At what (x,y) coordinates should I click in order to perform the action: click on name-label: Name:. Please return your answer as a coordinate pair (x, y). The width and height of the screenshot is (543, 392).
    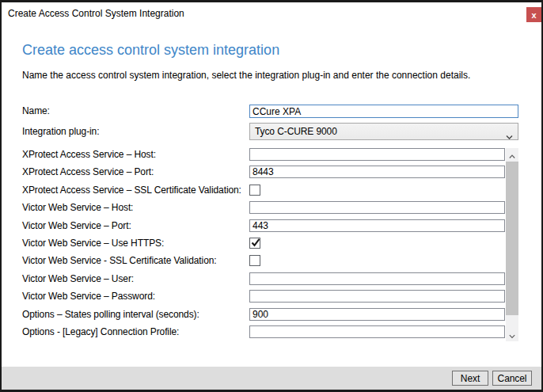
    Looking at the image, I should click on (36, 111).